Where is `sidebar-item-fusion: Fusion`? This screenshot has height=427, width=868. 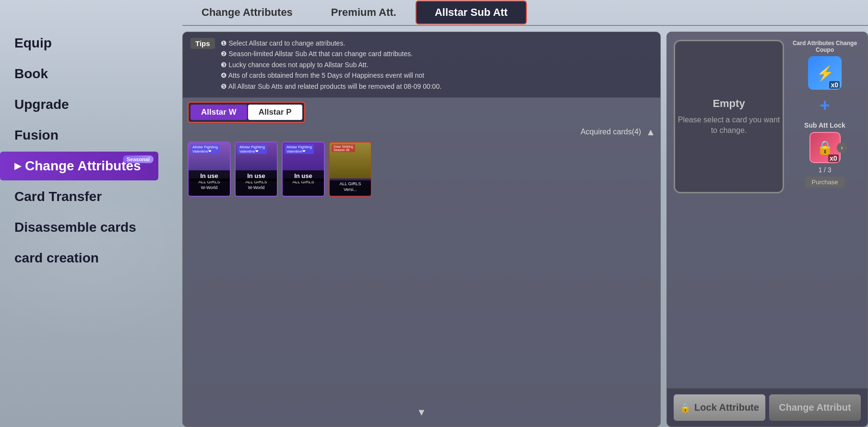 sidebar-item-fusion: Fusion is located at coordinates (79, 135).